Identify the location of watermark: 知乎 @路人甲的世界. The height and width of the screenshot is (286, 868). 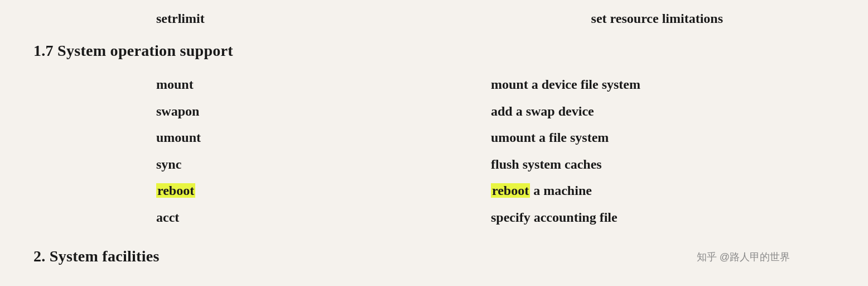
(743, 257).